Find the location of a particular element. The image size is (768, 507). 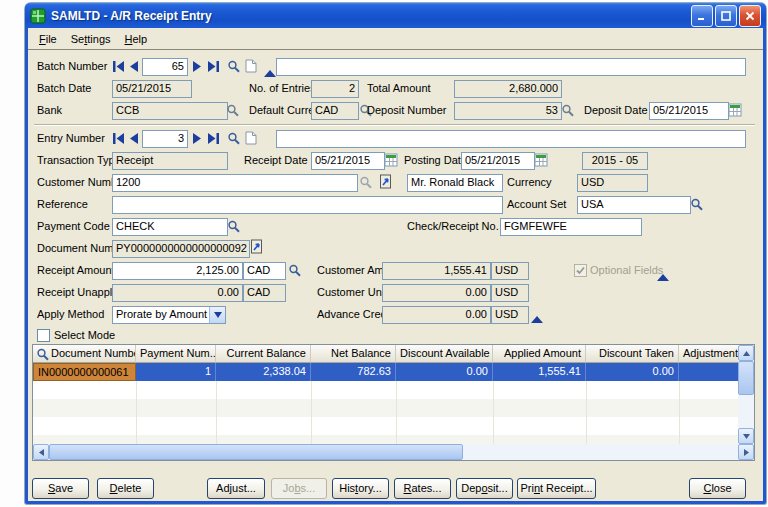

receipt-amount-finder-icon is located at coordinates (294, 270).